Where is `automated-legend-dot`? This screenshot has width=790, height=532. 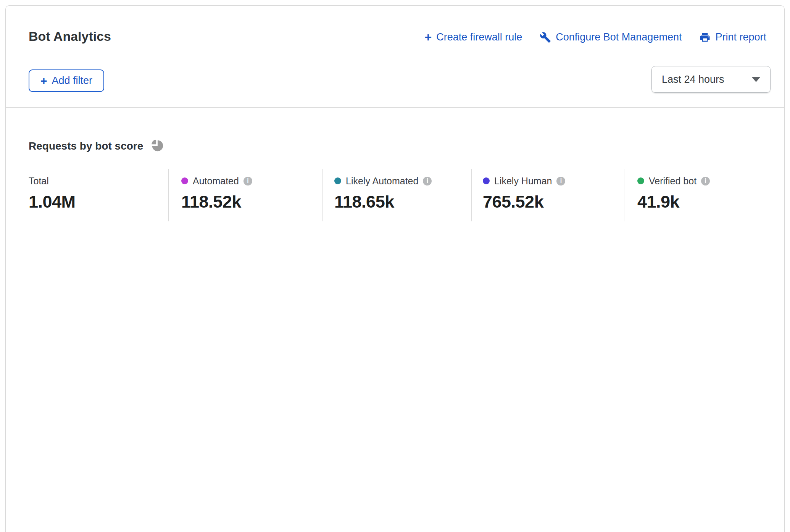
automated-legend-dot is located at coordinates (185, 181).